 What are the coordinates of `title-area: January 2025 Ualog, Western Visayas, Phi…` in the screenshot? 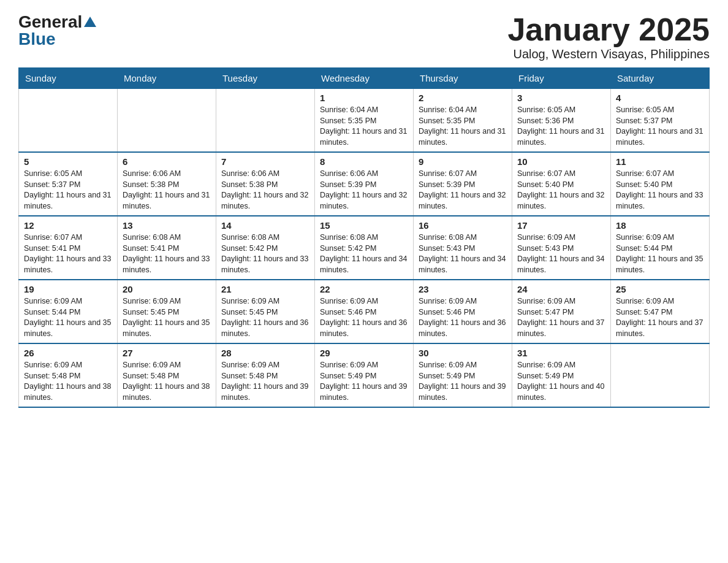 It's located at (609, 37).